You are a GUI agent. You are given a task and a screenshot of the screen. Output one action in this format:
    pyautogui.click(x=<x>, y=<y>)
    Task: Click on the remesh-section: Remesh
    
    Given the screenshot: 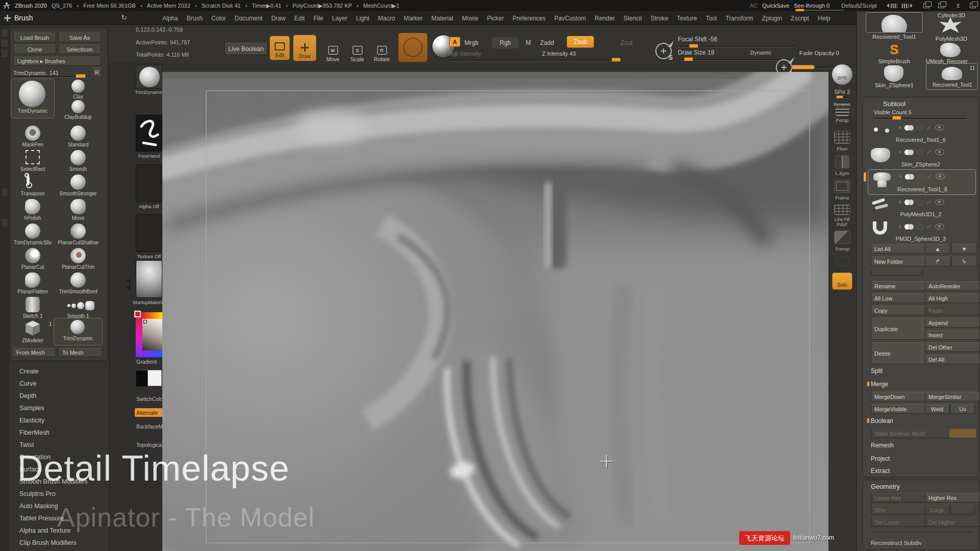 What is the action you would take?
    pyautogui.click(x=882, y=445)
    